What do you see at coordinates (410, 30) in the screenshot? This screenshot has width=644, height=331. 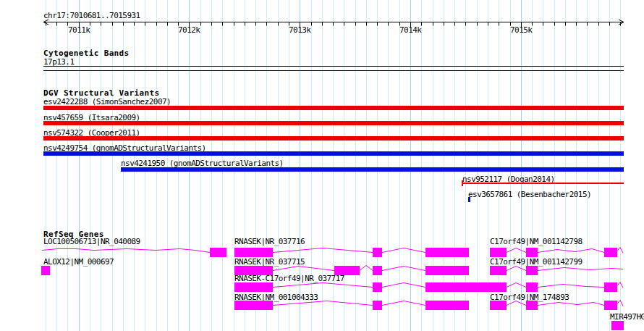 I see `ruler-tick-label: 7014k` at bounding box center [410, 30].